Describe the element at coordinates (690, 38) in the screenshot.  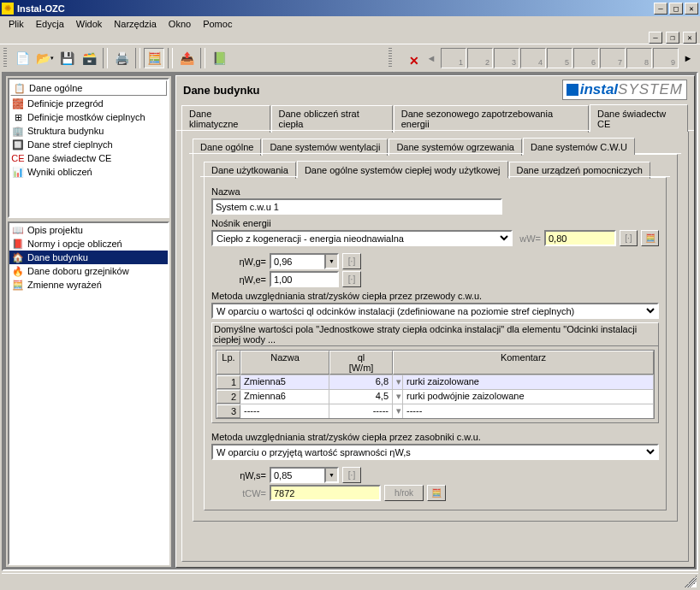
I see `mdi-close-button: ✕` at that location.